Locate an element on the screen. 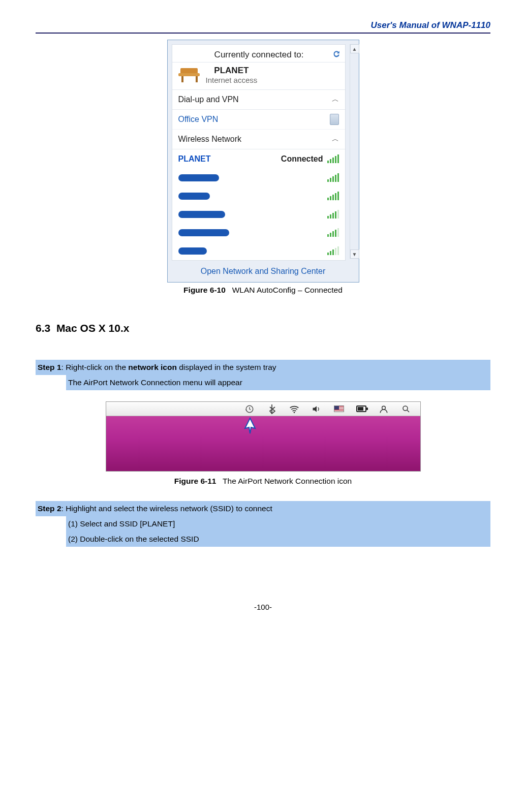  page-header: User's Manual of WNAP-1110 is located at coordinates (263, 25).